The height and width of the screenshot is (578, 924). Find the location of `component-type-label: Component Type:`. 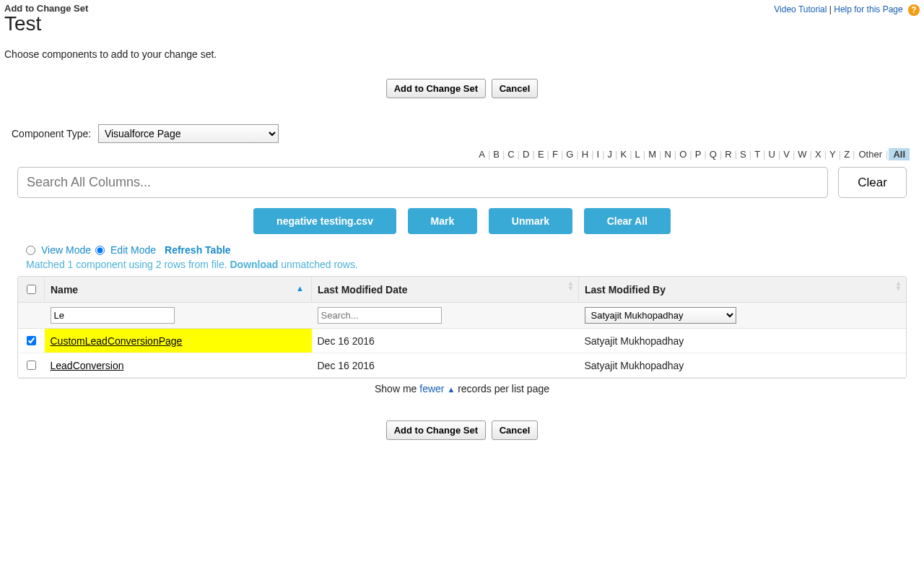

component-type-label: Component Type: is located at coordinates (51, 134).